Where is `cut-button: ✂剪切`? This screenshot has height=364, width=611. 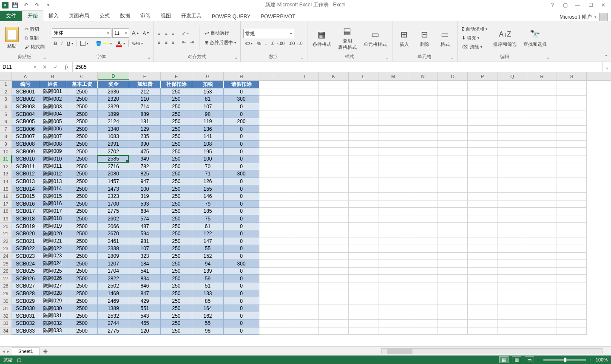 cut-button: ✂剪切 is located at coordinates (35, 29).